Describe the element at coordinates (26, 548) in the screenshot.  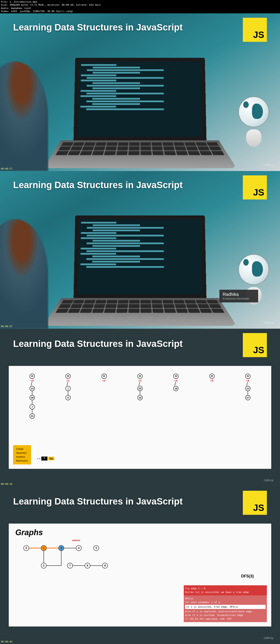
I see `svg-text: 0` at that location.